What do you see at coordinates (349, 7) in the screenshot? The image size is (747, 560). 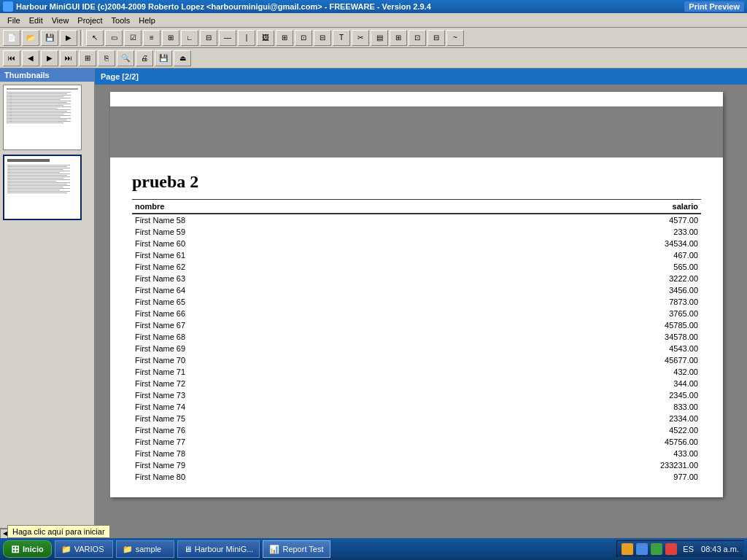 I see `app-title: Harbour MiniGUI IDE (c)2004-2009 Roberto…` at bounding box center [349, 7].